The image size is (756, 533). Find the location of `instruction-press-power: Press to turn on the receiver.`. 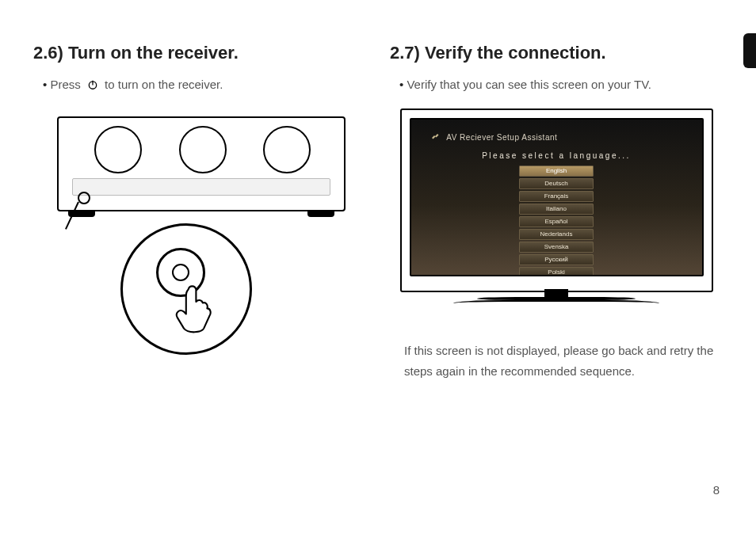

instruction-press-power: Press to turn on the receiver. is located at coordinates (204, 86).